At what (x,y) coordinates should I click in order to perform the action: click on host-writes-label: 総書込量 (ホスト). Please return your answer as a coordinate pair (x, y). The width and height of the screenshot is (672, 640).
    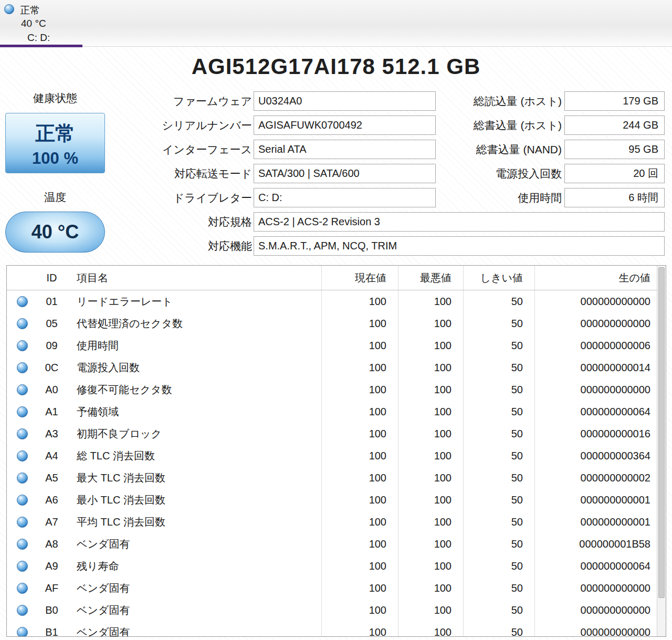
    Looking at the image, I should click on (480, 125).